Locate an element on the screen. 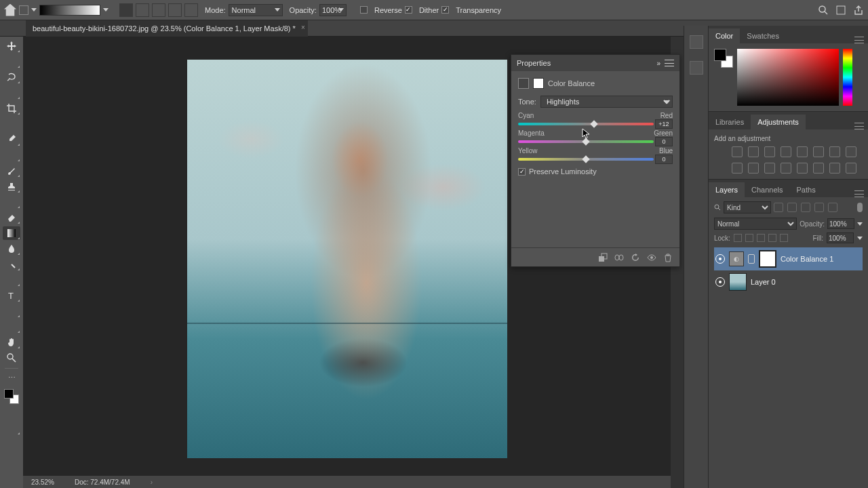  color-slider: +12 is located at coordinates (595, 124).